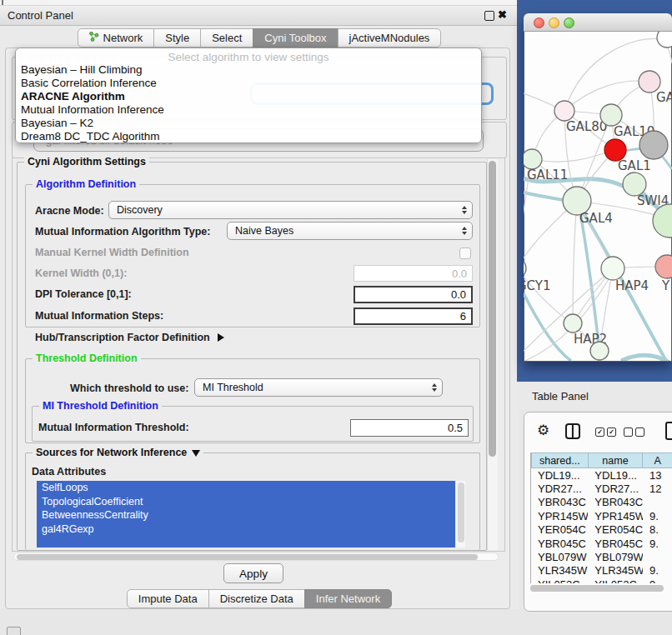 The image size is (672, 635). What do you see at coordinates (616, 460) in the screenshot?
I see `column-header-name: name` at bounding box center [616, 460].